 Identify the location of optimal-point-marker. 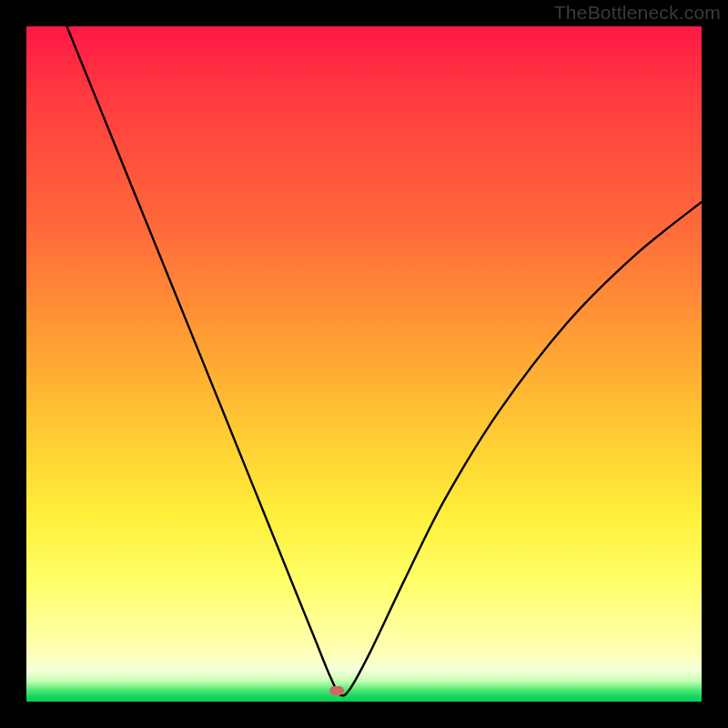
(337, 691).